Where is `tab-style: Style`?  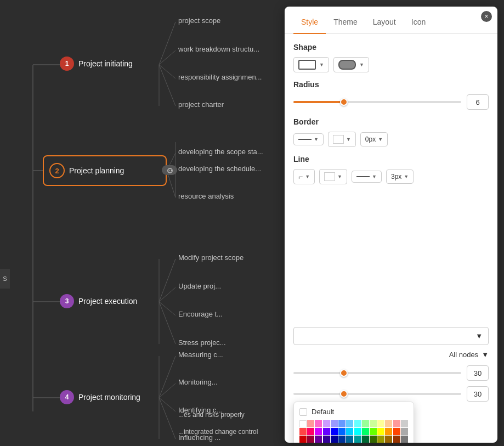 tab-style: Style is located at coordinates (309, 22).